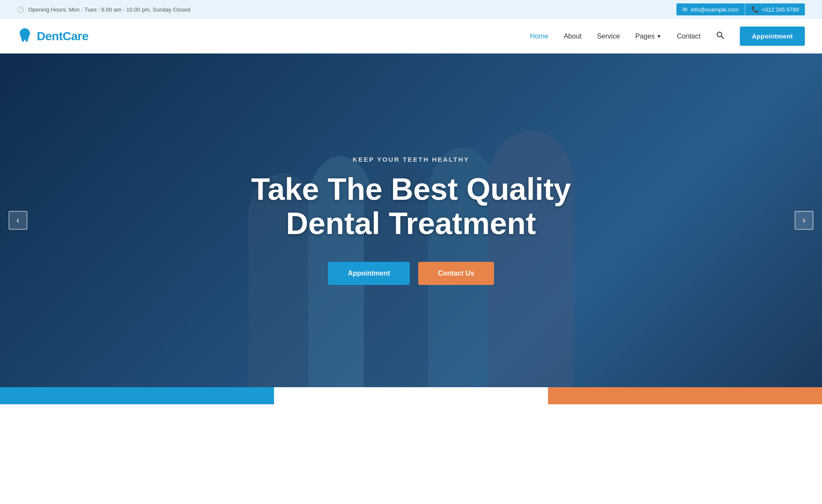  I want to click on bottom-strip-white, so click(411, 396).